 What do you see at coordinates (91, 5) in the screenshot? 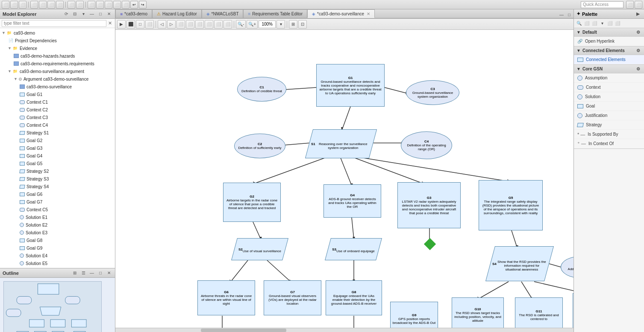
I see `toolbar-btn-10: ⬜` at bounding box center [91, 5].